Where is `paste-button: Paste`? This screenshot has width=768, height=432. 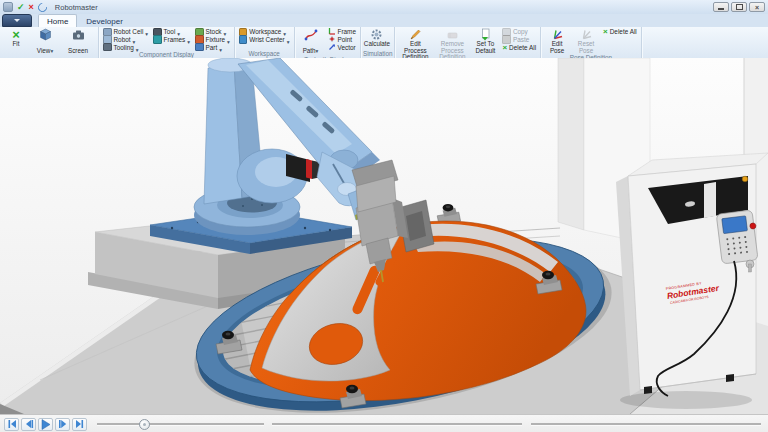
paste-button: Paste is located at coordinates (519, 40).